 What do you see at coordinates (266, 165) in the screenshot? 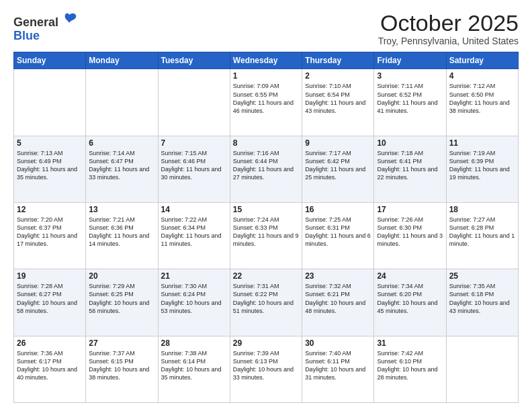
I see `cell-daylight-info: Sunrise: 7:16 AM Sunset: 6:44 PM Dayligh…` at bounding box center [266, 165].